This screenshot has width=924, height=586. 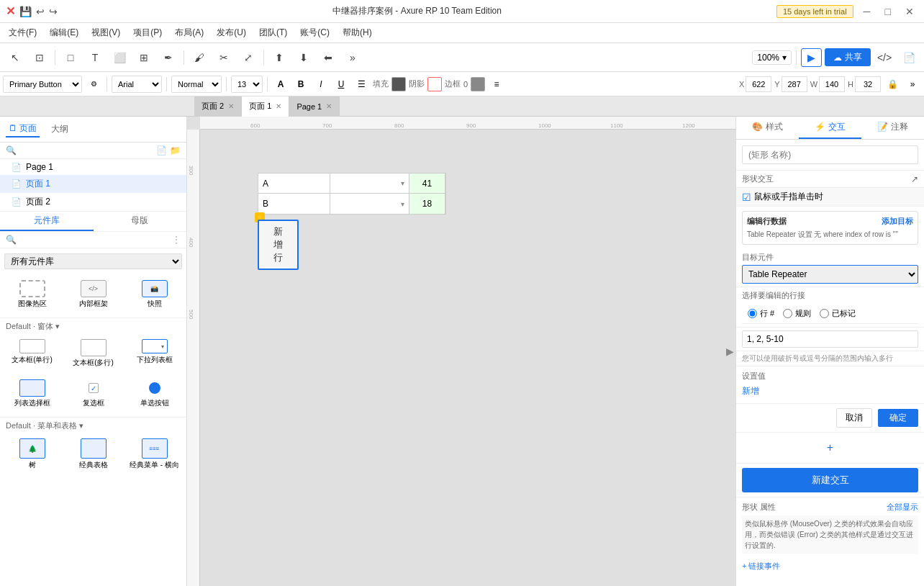 I want to click on publish-button: 📄, so click(x=909, y=58).